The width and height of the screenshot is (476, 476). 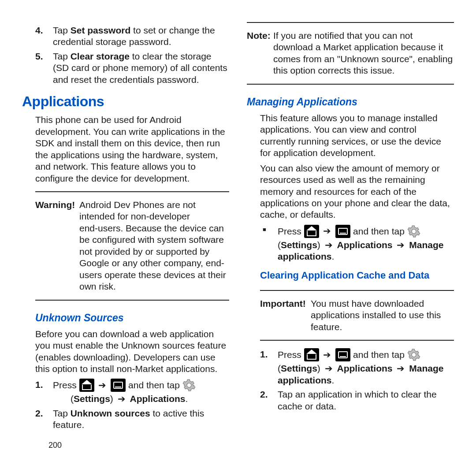 I want to click on credential-steps-continued: 4. Tap Set password to set or change the…, so click(x=132, y=55).